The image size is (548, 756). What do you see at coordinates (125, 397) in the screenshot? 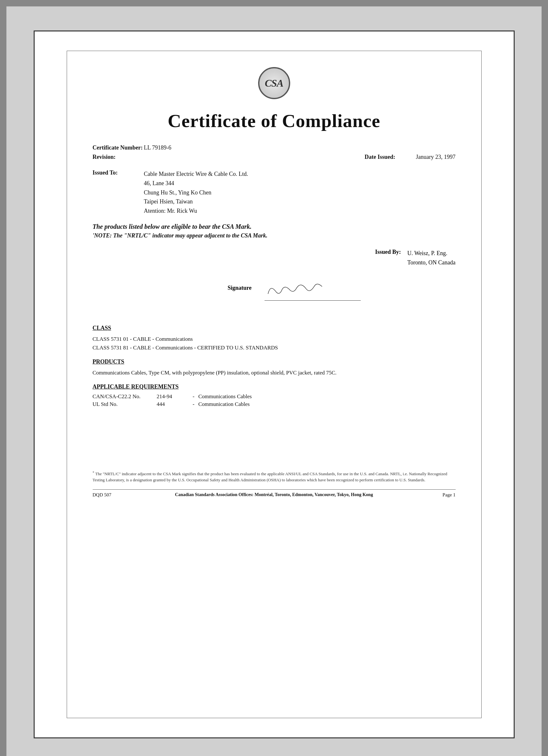
I see `req-row1-col1: CAN/CSA-C22.2 No.` at bounding box center [125, 397].